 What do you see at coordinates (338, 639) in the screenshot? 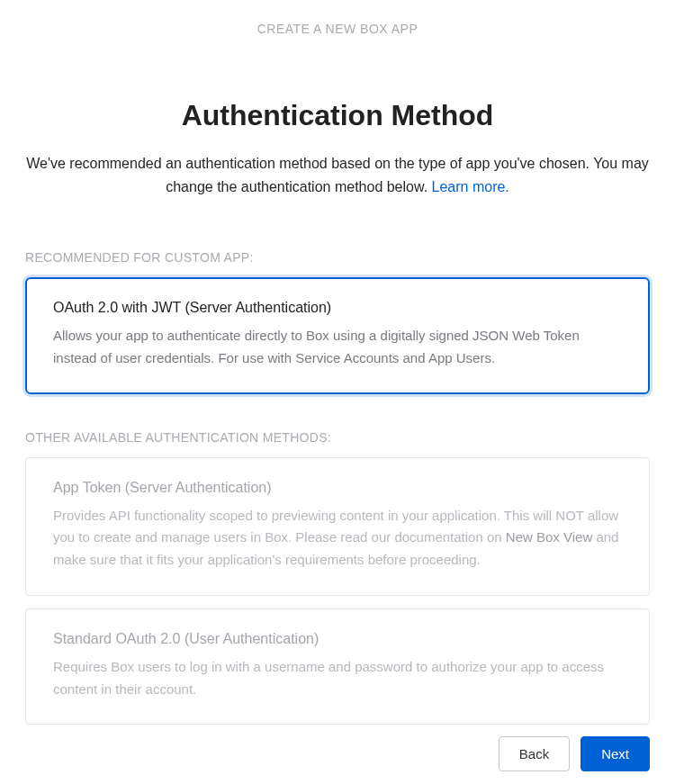
I see `option-oauth-title: Standard OAuth 2.0 (User Authentication)` at bounding box center [338, 639].